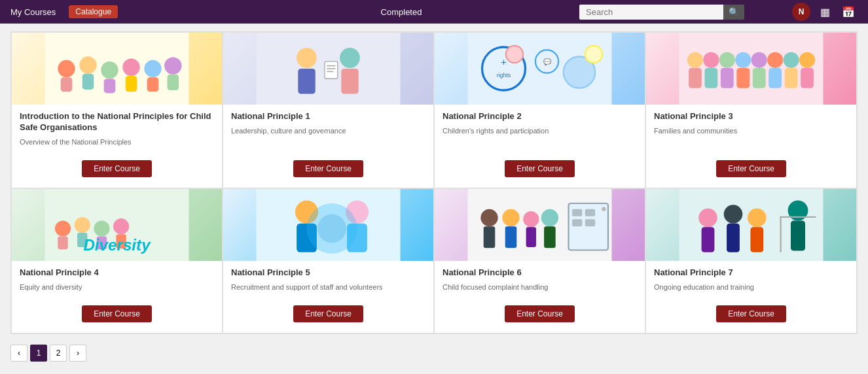  Describe the element at coordinates (801, 12) in the screenshot. I see `user-avatar: N` at that location.